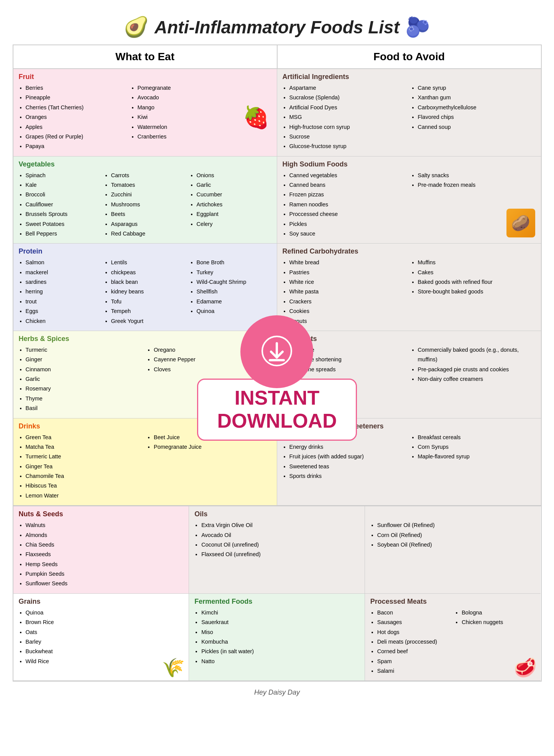 The height and width of the screenshot is (756, 554). I want to click on list-item: Beets, so click(149, 214).